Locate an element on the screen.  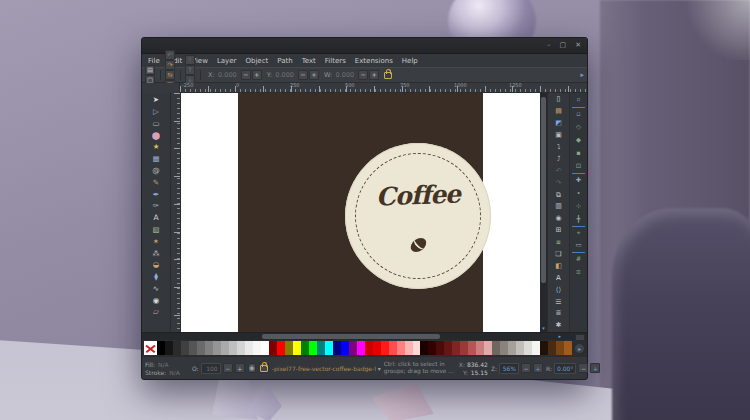
calligraphy-tool: ✑ is located at coordinates (156, 206).